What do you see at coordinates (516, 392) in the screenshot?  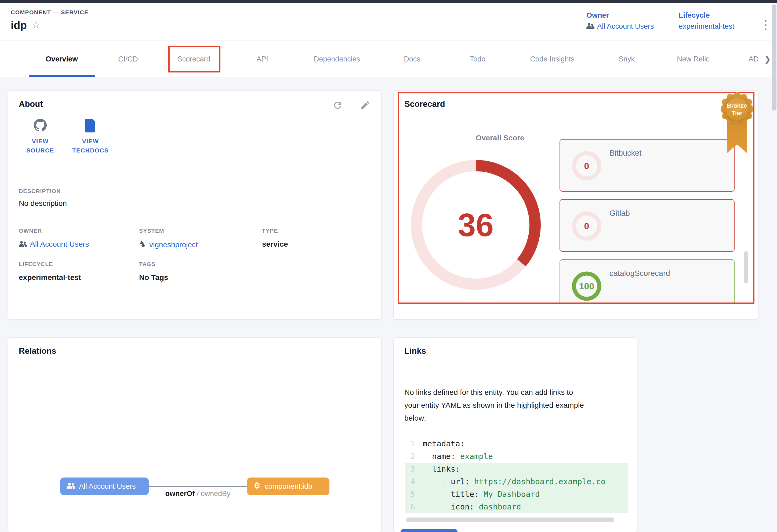 I see `links-message-line: No links defined for this entity. You ca…` at bounding box center [516, 392].